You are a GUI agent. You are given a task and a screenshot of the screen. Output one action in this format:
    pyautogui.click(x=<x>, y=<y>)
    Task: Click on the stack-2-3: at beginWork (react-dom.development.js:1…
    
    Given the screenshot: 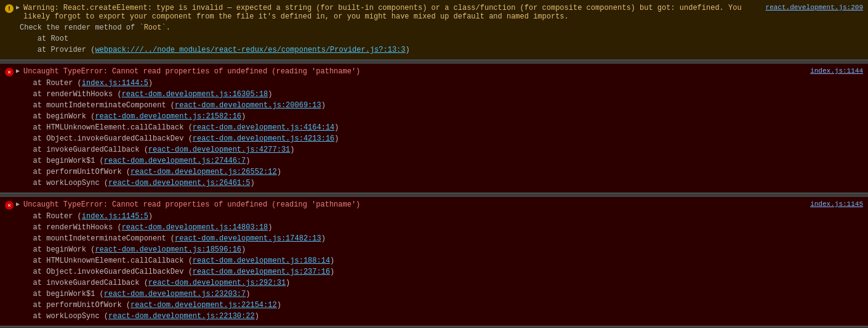 What is the action you would take?
    pyautogui.click(x=404, y=250)
    